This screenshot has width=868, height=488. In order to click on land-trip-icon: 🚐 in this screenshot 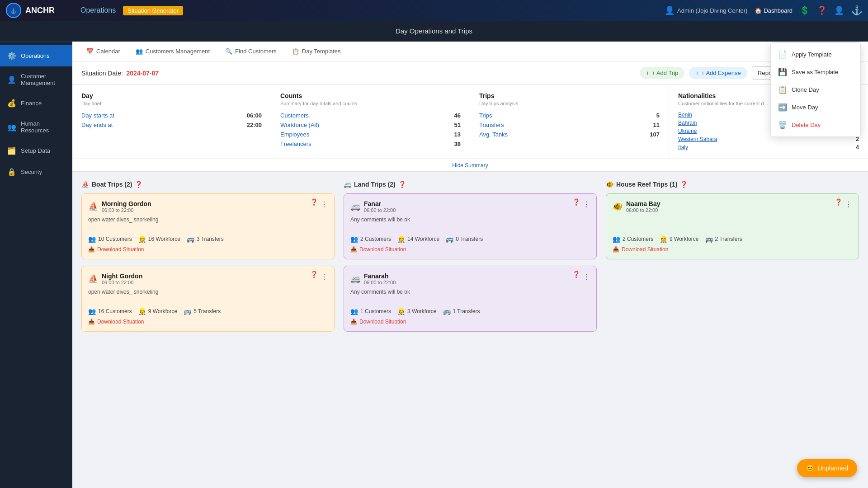, I will do `click(355, 206)`.